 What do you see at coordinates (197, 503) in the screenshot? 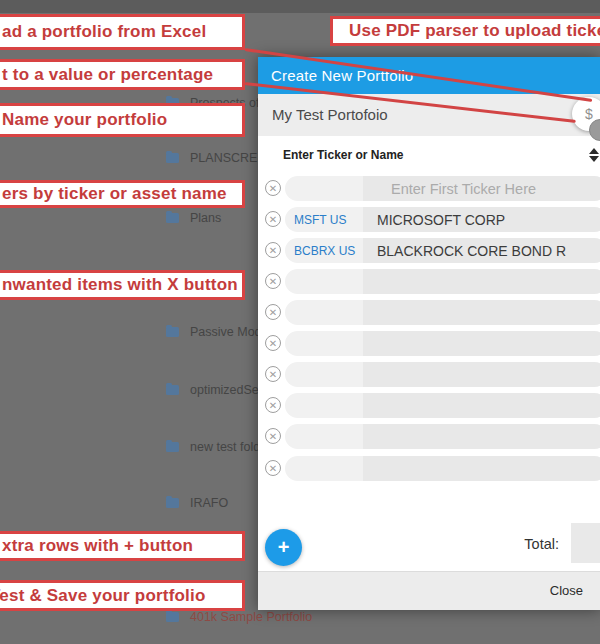
I see `folder-list-item: IRAFO` at bounding box center [197, 503].